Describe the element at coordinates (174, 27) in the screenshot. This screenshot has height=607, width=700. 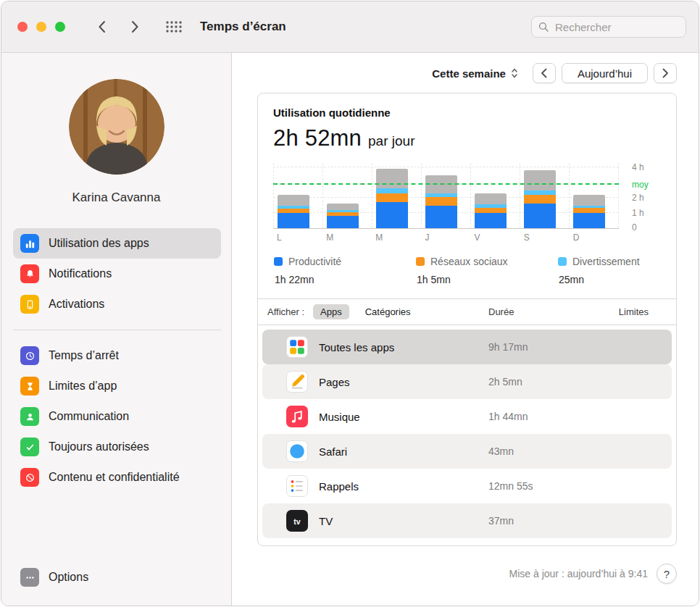
I see `app-grid-icon` at that location.